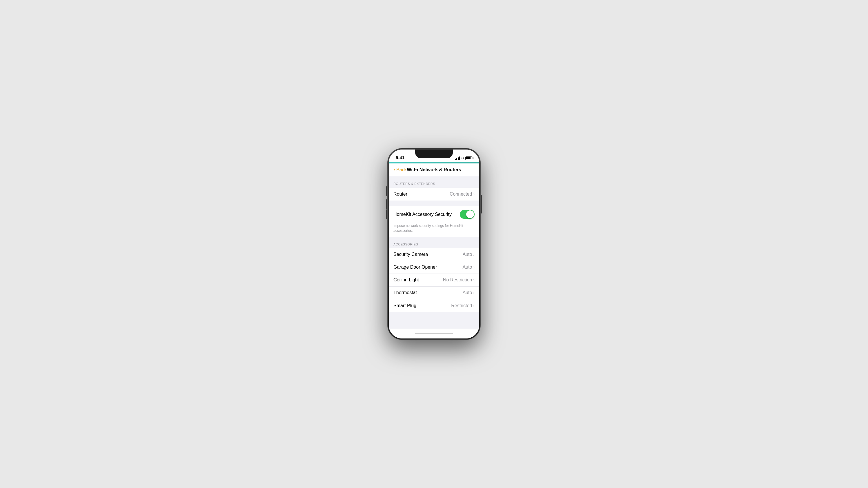 The width and height of the screenshot is (868, 488). What do you see at coordinates (467, 214) in the screenshot?
I see `homekit-security-toggle` at bounding box center [467, 214].